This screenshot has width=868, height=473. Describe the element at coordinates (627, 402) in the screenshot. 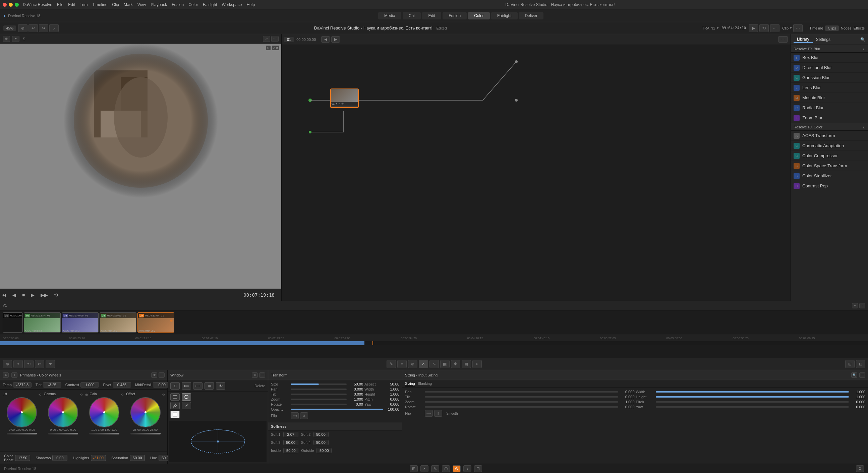

I see `sp-zoom-value: 1.000` at that location.